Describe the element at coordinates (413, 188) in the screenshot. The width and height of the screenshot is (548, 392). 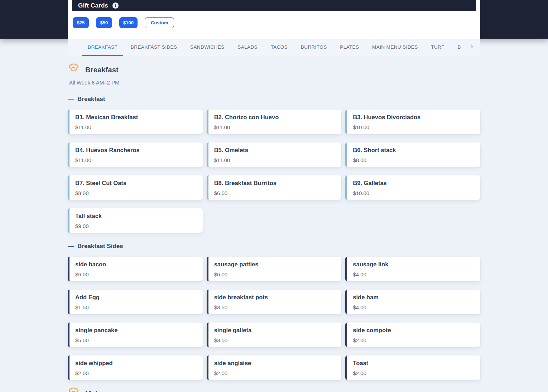
I see `menu-item-card: B9. Galletas$10.00` at that location.